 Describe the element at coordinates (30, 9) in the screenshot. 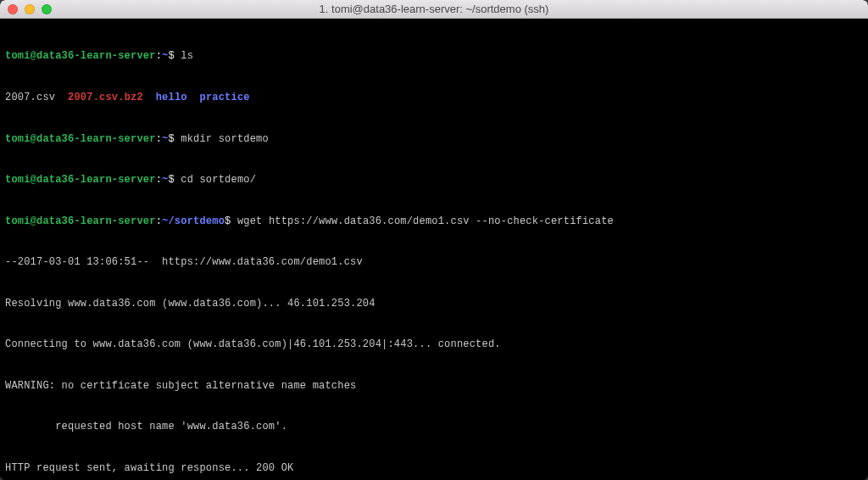

I see `minimize-icon` at that location.